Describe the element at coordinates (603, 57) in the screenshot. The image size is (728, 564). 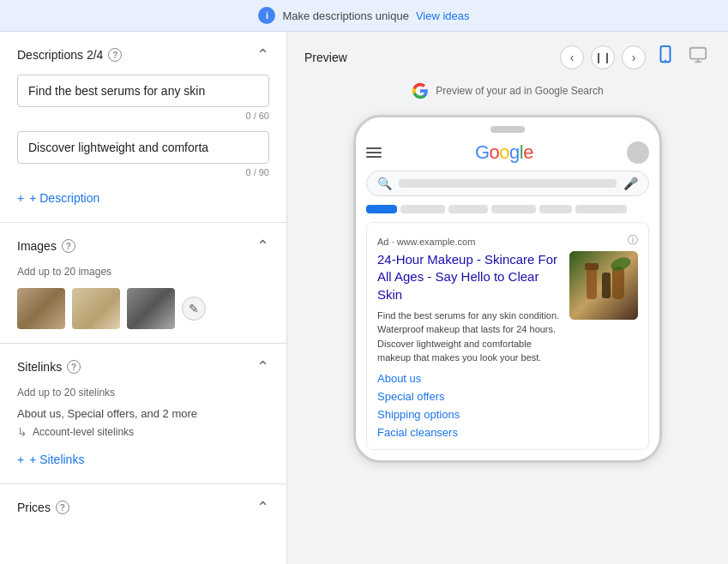
I see `preview-pause-button: ❙❙` at that location.